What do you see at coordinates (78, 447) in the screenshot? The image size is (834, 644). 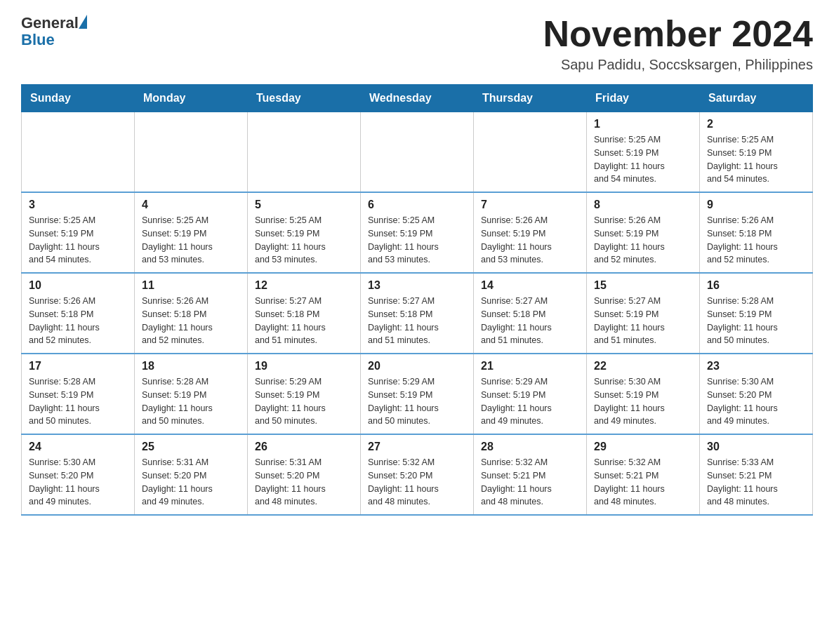 I see `day-number: 24` at bounding box center [78, 447].